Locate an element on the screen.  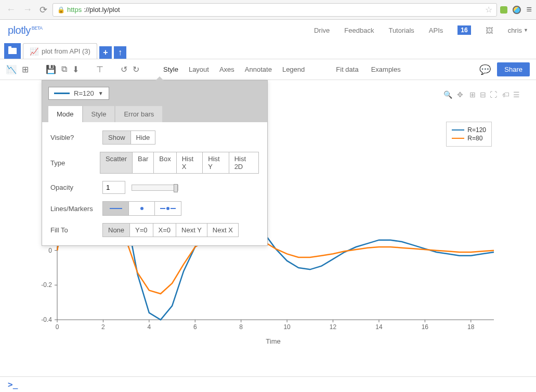
menu-items: Style Layout Axes Annotate Legend is located at coordinates (234, 70).